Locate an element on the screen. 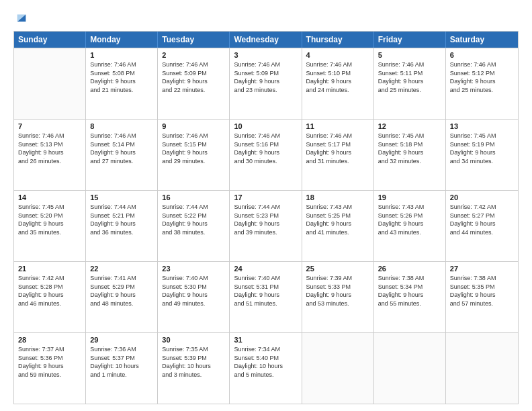 Image resolution: width=532 pixels, height=411 pixels. day-number: 30 is located at coordinates (193, 340).